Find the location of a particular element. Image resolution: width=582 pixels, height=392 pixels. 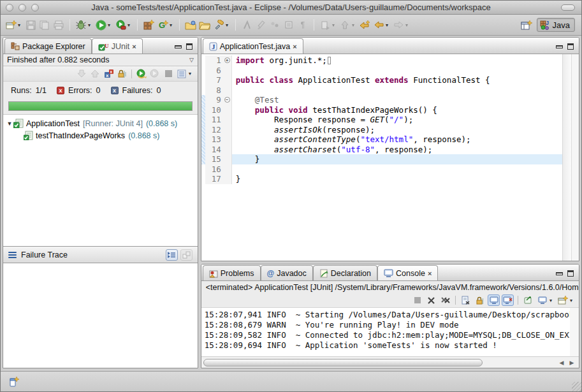

code-text: assertIsOk(response); is located at coordinates (397, 130).